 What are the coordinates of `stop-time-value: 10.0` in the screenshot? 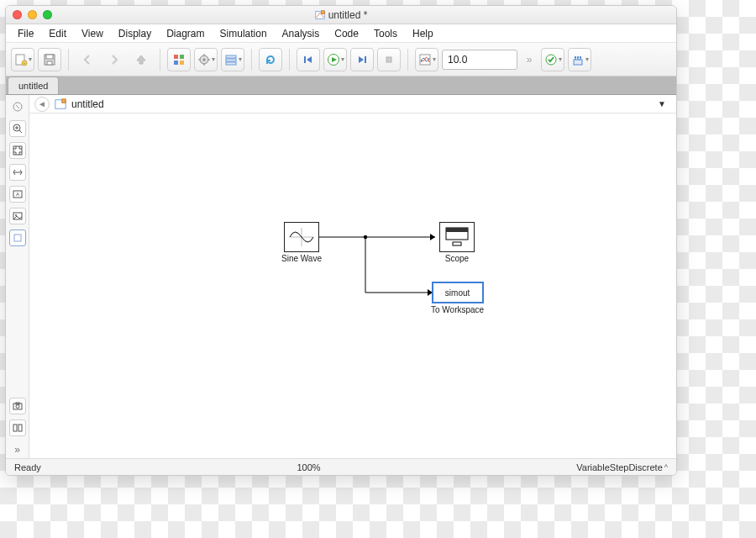 It's located at (457, 60).